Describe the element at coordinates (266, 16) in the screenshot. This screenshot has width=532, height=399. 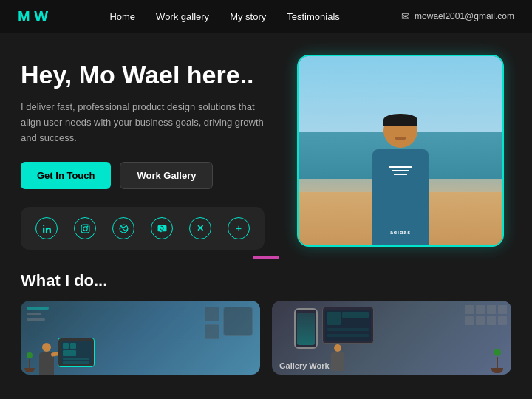
I see `navbar: M W Home Work gallery My story Testimoni…` at that location.